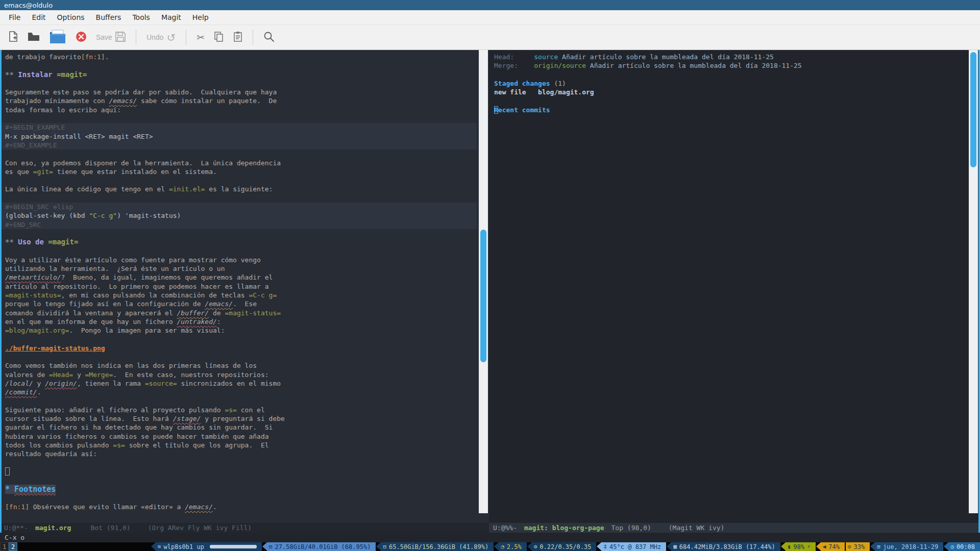 Image resolution: width=980 pixels, height=551 pixels. Describe the element at coordinates (110, 528) in the screenshot. I see `modeline-position: Bot (91,0)` at that location.